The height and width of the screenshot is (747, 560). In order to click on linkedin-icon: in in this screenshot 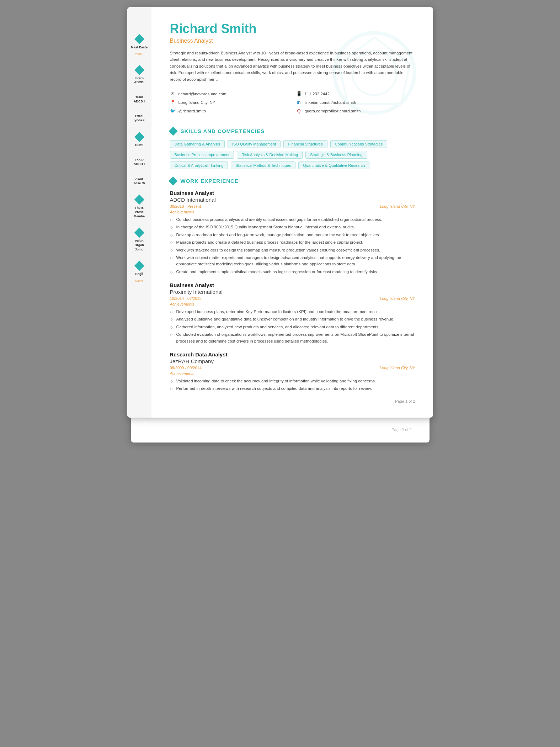, I will do `click(299, 102)`.